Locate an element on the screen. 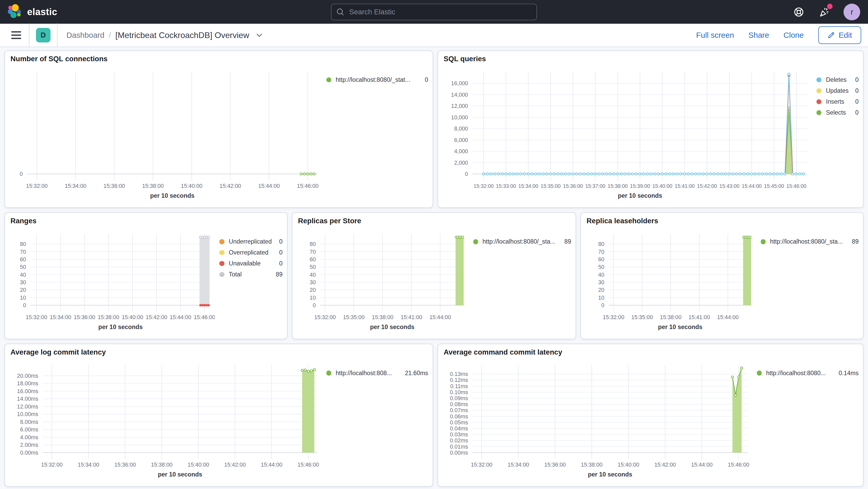 The height and width of the screenshot is (489, 868). svg-text: 16,000 is located at coordinates (460, 84).